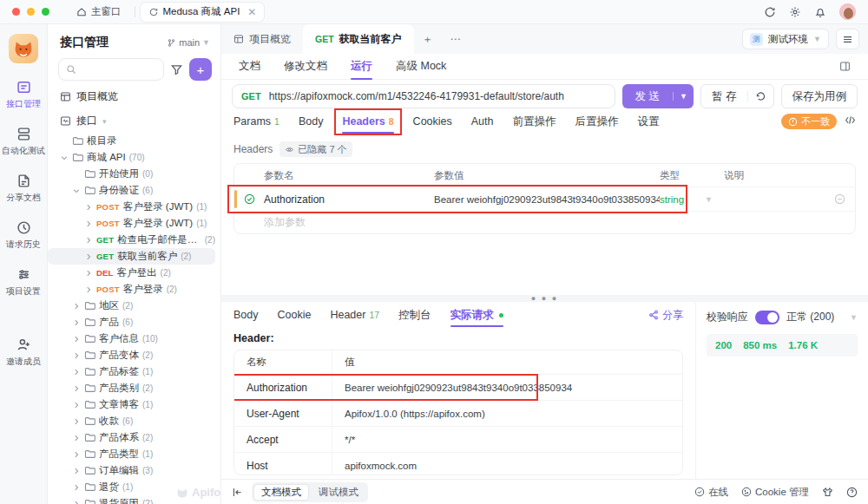 This screenshot has height=504, width=868. I want to click on split-panel-icon, so click(845, 66).